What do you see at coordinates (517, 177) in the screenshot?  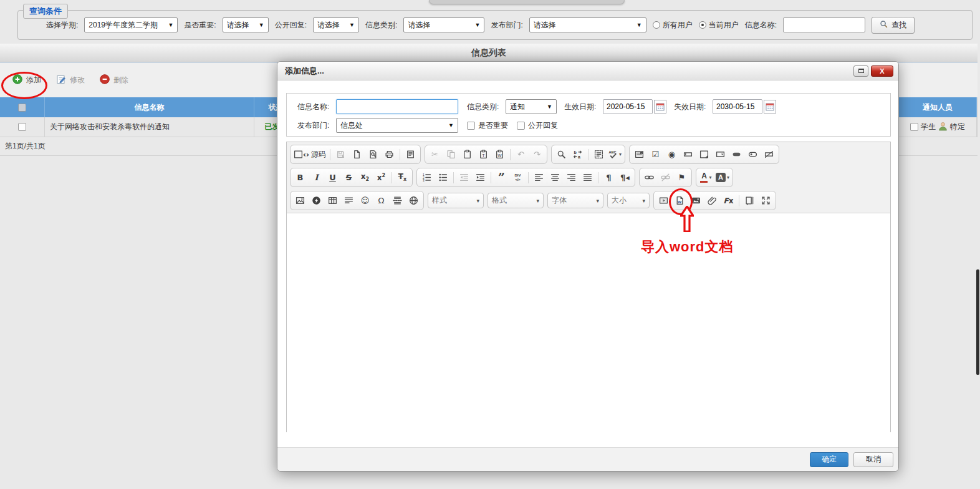 I see `div-container-button: DIV</>` at bounding box center [517, 177].